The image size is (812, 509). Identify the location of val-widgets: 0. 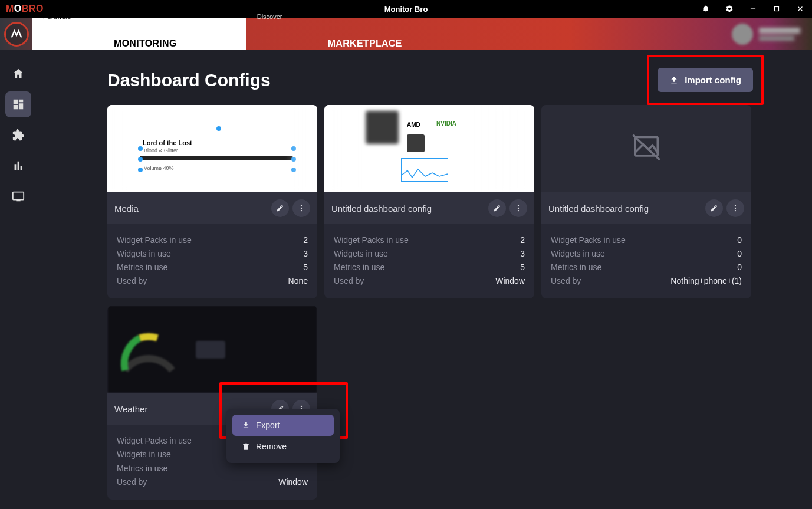
(739, 254).